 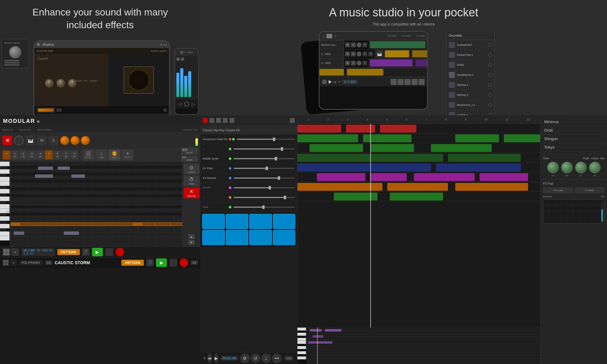 I want to click on attack-knob, so click(x=15, y=52).